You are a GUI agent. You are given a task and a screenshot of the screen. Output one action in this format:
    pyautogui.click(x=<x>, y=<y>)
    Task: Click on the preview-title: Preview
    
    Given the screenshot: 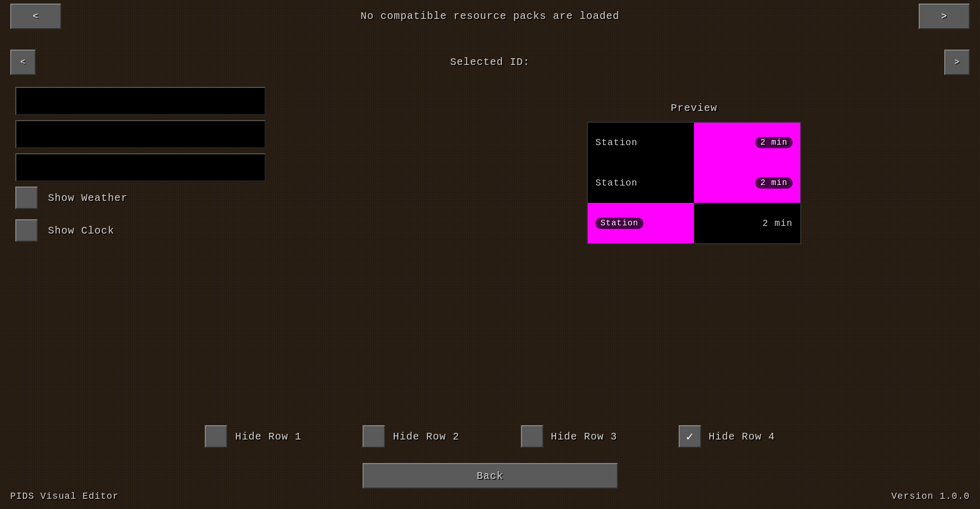 What is the action you would take?
    pyautogui.click(x=694, y=108)
    